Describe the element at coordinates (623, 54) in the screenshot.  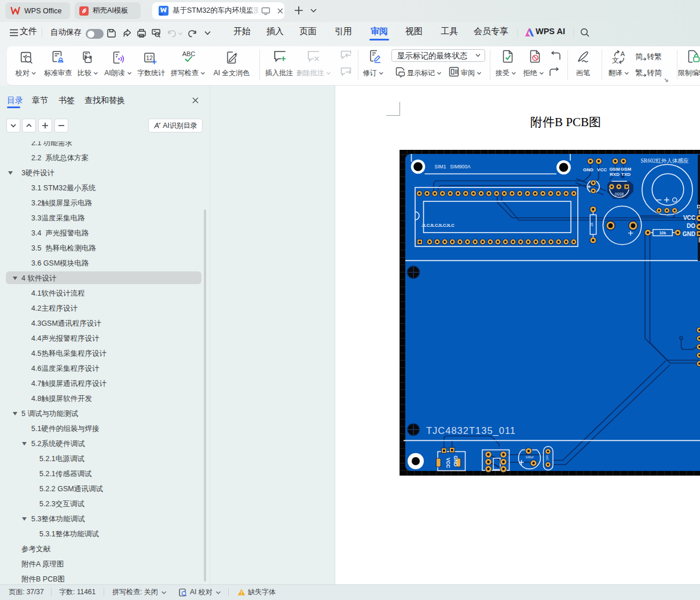
I see `svg-text: A` at that location.